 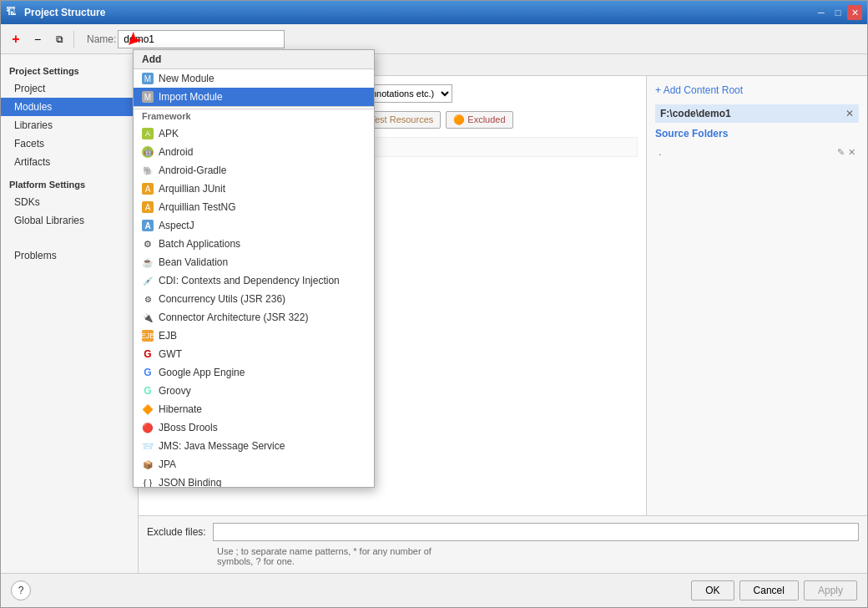 What do you see at coordinates (148, 409) in the screenshot?
I see `hibernate-icon: 🔶` at bounding box center [148, 409].